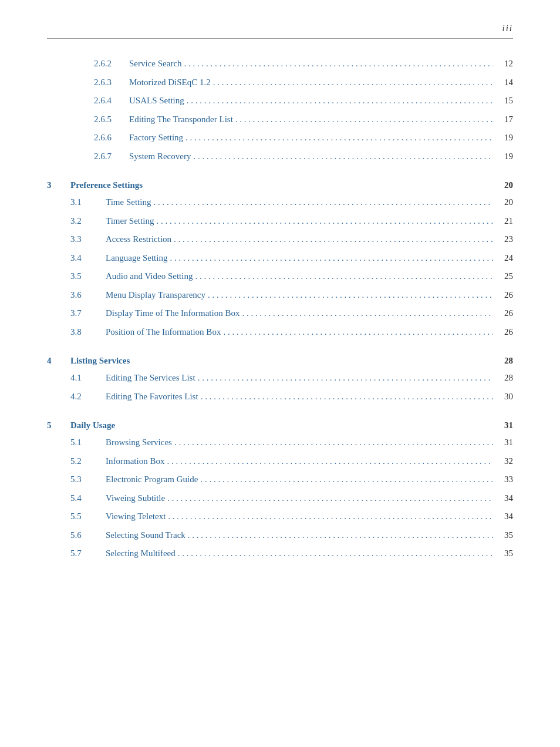 Image resolution: width=560 pixels, height=747 pixels. What do you see at coordinates (504, 480) in the screenshot?
I see `entry-page: 33` at bounding box center [504, 480].